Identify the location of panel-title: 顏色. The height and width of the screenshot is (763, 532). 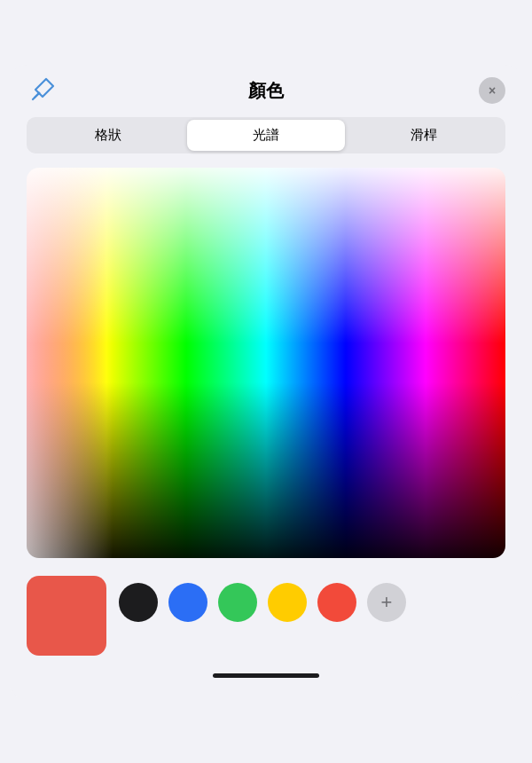
(266, 90).